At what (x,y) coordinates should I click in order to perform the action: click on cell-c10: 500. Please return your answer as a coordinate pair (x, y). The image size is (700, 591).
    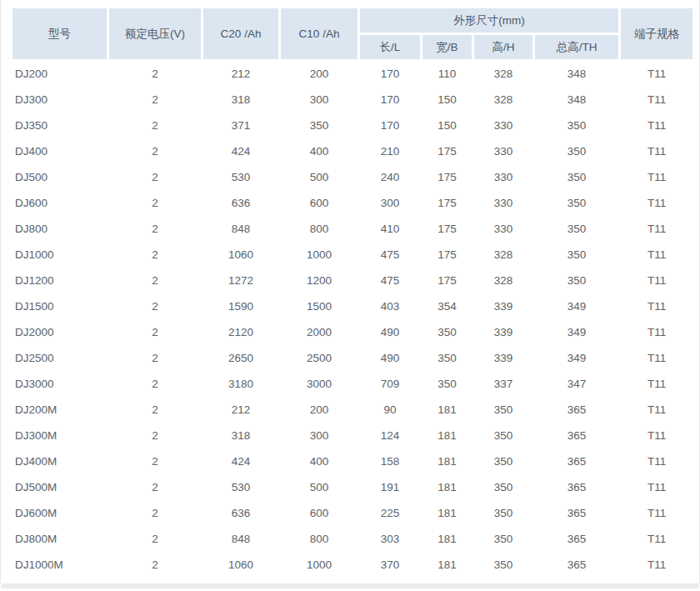
    Looking at the image, I should click on (319, 177).